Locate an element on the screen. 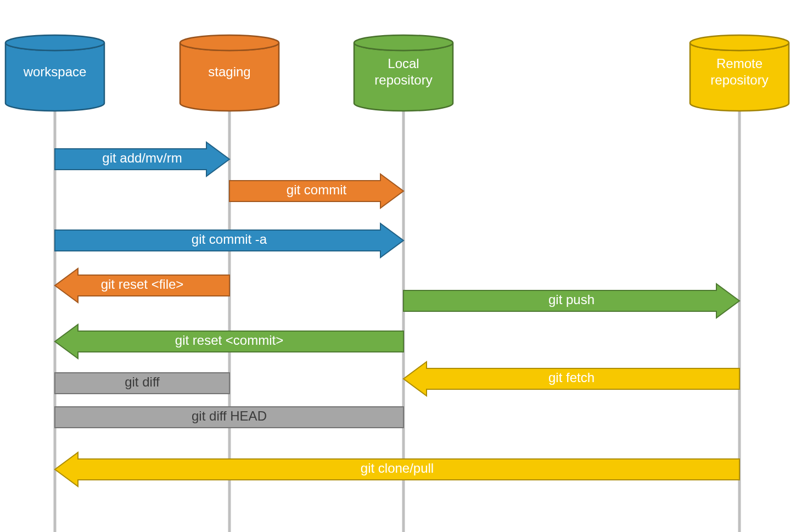 This screenshot has width=796, height=532. arrow-label-git-reset-file: git reset <file> is located at coordinates (143, 284).